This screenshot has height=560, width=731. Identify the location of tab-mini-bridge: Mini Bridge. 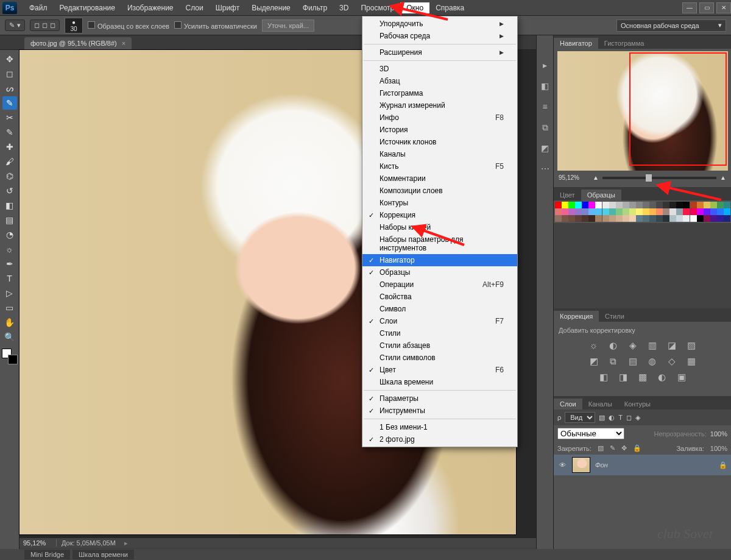
(48, 555).